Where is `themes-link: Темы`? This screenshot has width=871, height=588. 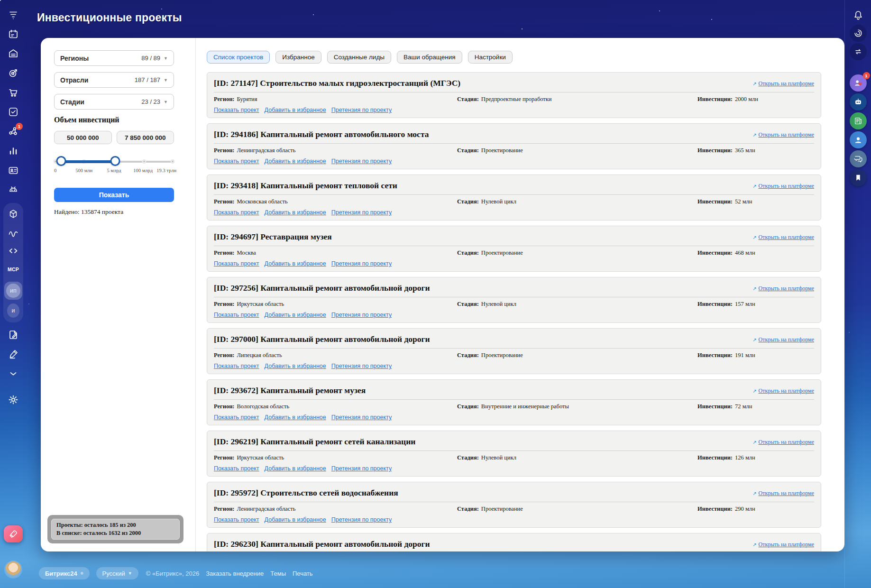 themes-link: Темы is located at coordinates (278, 574).